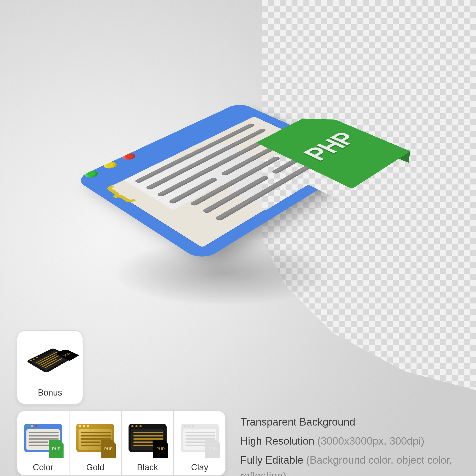 The height and width of the screenshot is (476, 476). Describe the element at coordinates (50, 361) in the screenshot. I see `bonus-thumbnail-icon: PHP` at that location.